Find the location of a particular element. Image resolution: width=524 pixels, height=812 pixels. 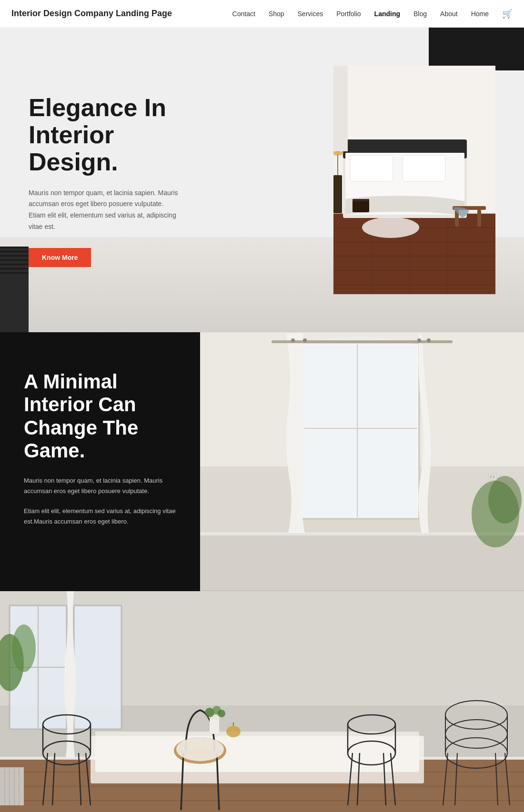

nav-item-cart: 🛒 is located at coordinates (507, 14).